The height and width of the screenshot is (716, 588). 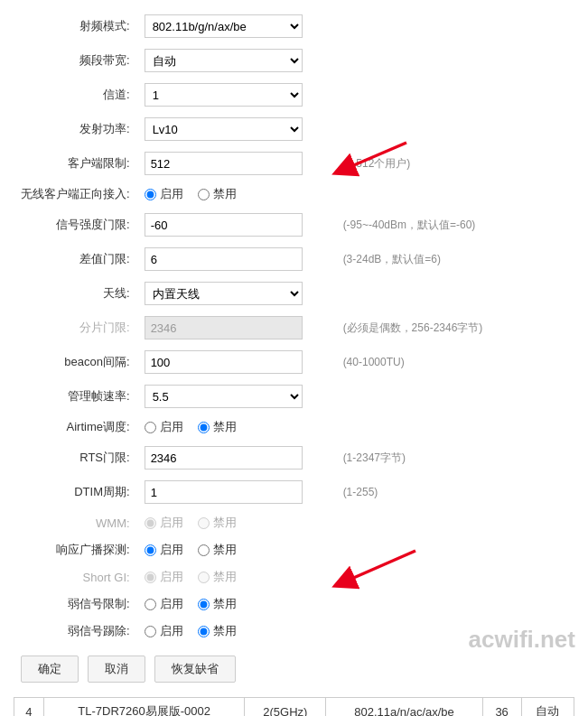 What do you see at coordinates (224, 492) in the screenshot?
I see `input-dtim` at bounding box center [224, 492].